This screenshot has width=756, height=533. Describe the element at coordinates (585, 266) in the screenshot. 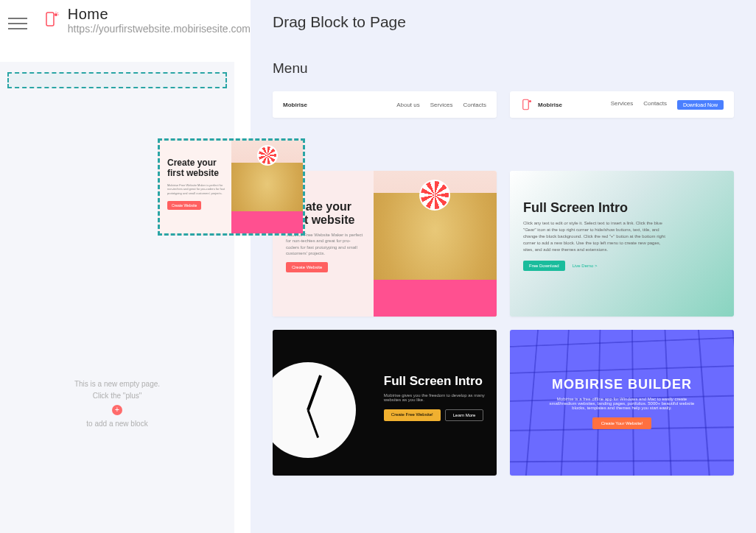

I see `hero-btn-link: Live Demo >` at that location.